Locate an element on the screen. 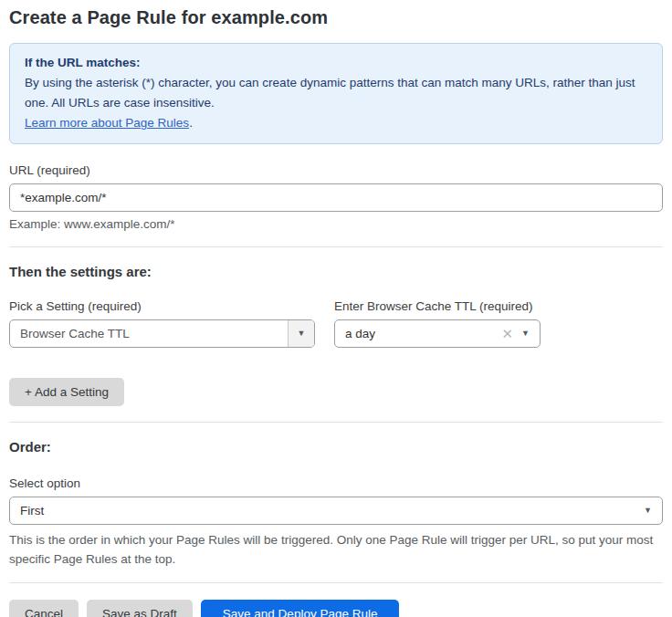  settings-row: Pick a Setting (required) Browser Cache … is located at coordinates (336, 314).